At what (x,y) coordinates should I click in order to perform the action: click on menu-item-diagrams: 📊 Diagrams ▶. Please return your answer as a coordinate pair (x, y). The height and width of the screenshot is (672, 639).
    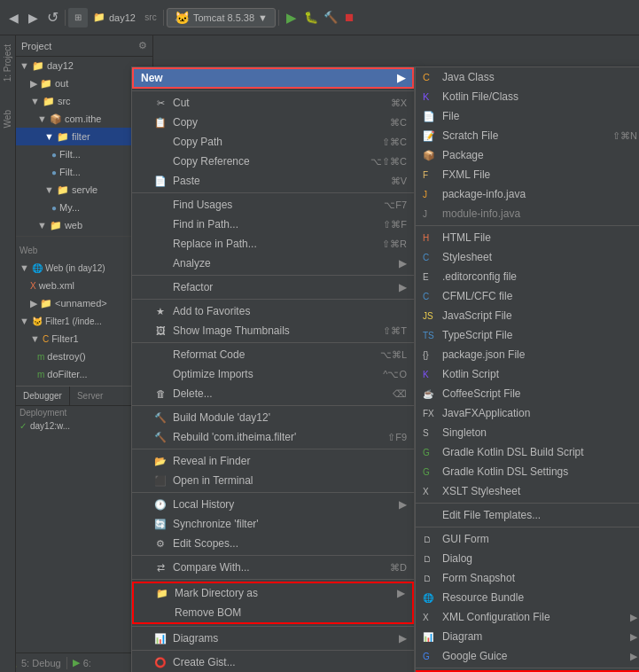
    Looking at the image, I should click on (273, 638).